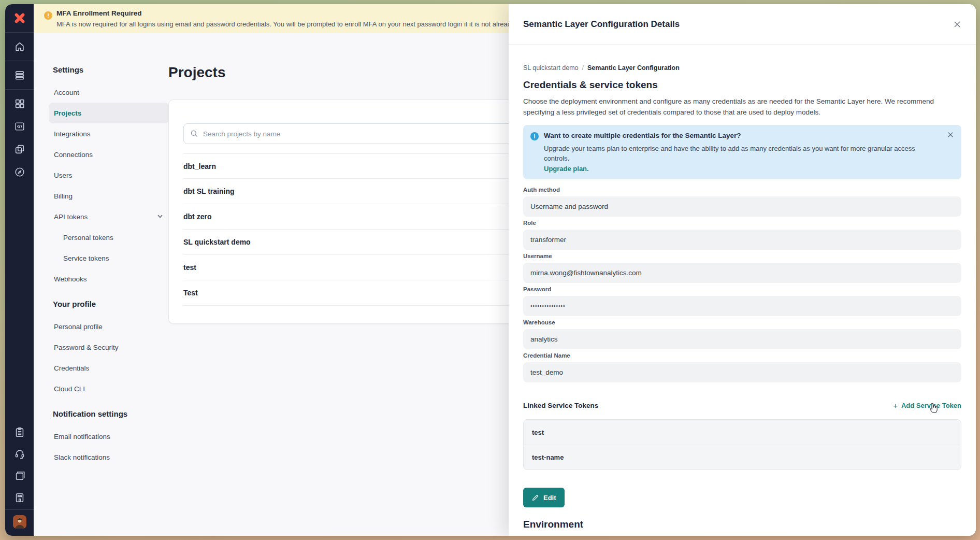 The width and height of the screenshot is (980, 540). I want to click on username-group: Username mirna.wong@fishtownanalytics.co…, so click(742, 268).